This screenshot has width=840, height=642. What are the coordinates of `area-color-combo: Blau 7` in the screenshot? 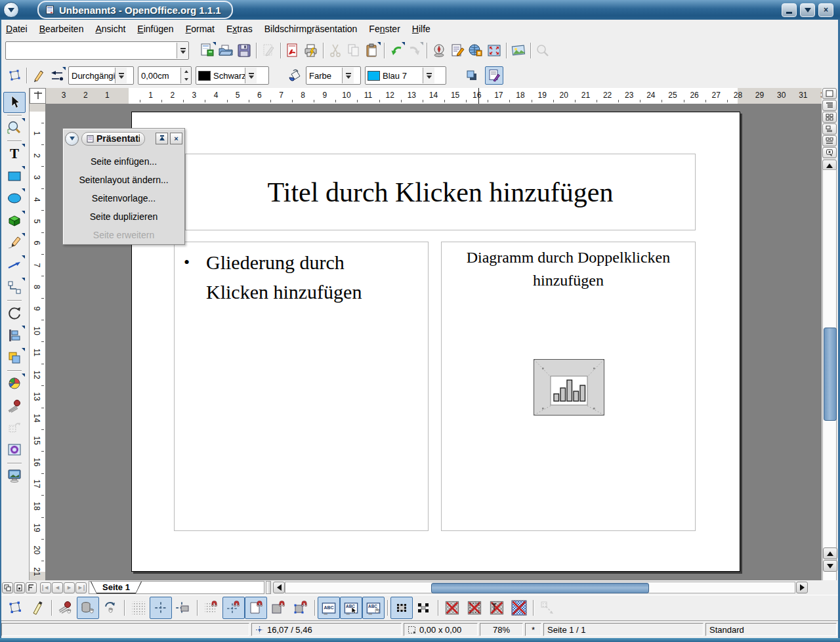 It's located at (406, 75).